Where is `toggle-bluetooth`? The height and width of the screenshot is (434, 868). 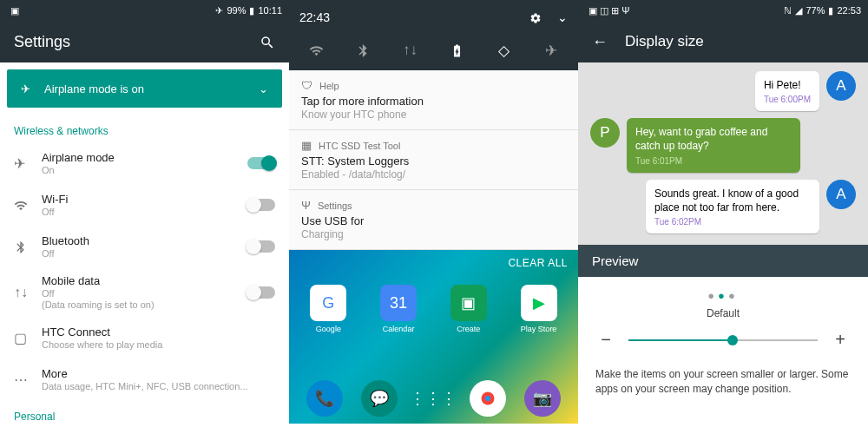 toggle-bluetooth is located at coordinates (261, 247).